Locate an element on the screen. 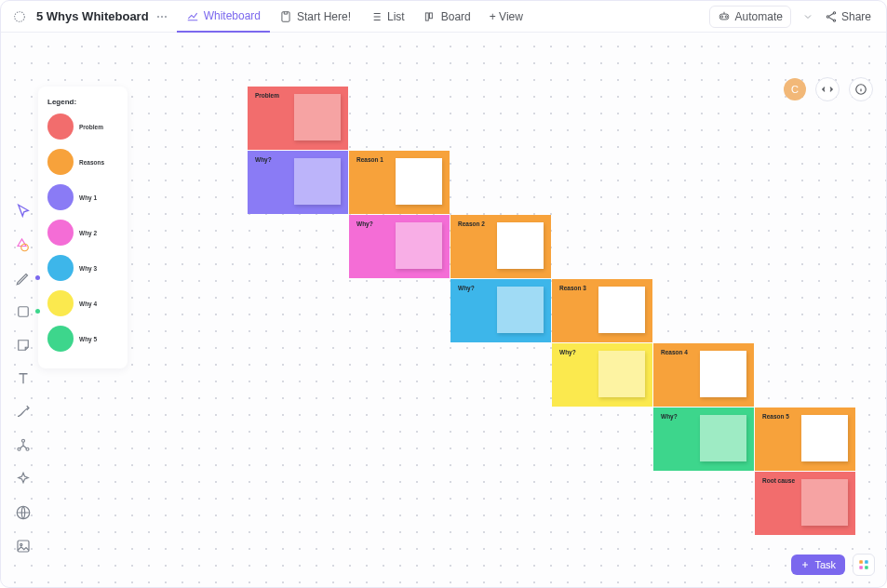 This screenshot has width=887, height=588. whiteboard-card: Reason 2 is located at coordinates (501, 247).